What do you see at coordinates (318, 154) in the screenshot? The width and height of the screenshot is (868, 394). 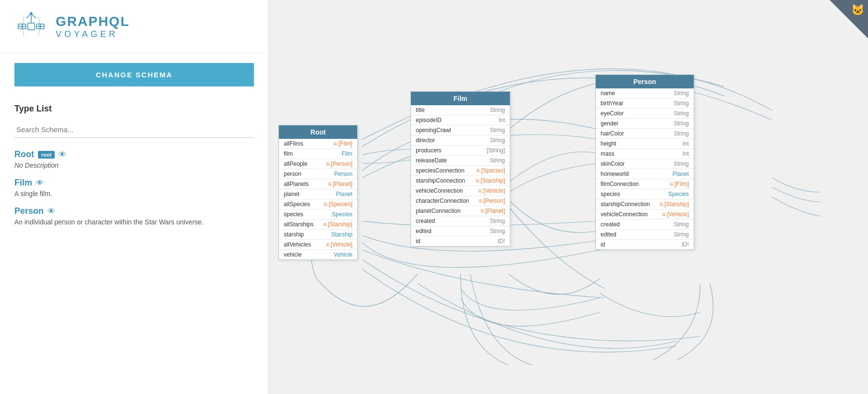 I see `table-row: film Film` at bounding box center [318, 154].